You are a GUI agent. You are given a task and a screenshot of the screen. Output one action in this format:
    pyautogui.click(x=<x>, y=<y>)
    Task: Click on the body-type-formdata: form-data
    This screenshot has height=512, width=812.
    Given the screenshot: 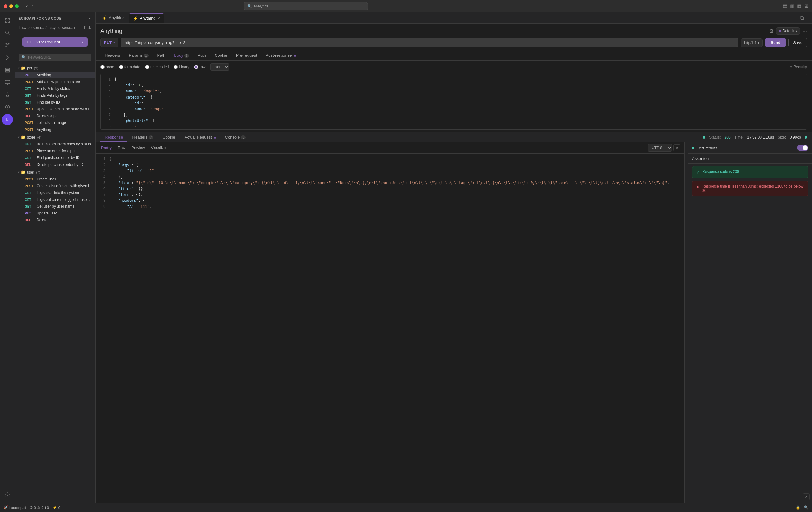 What is the action you would take?
    pyautogui.click(x=129, y=67)
    